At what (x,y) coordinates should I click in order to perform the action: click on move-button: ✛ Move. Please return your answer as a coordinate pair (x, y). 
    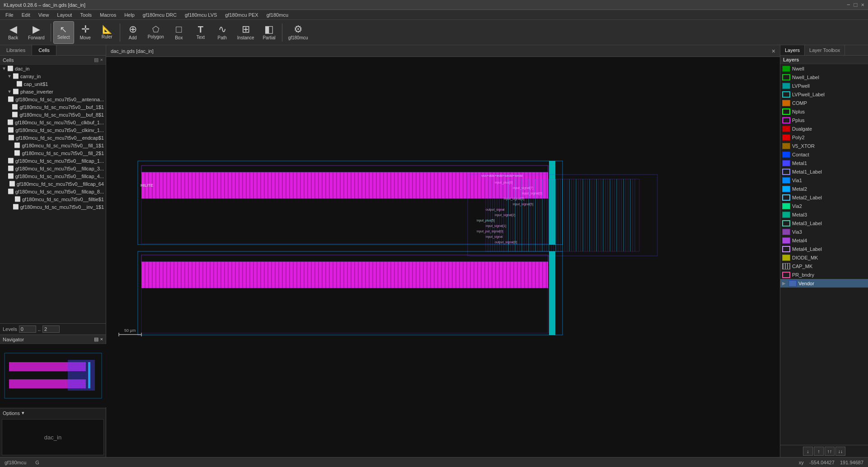
    Looking at the image, I should click on (85, 33).